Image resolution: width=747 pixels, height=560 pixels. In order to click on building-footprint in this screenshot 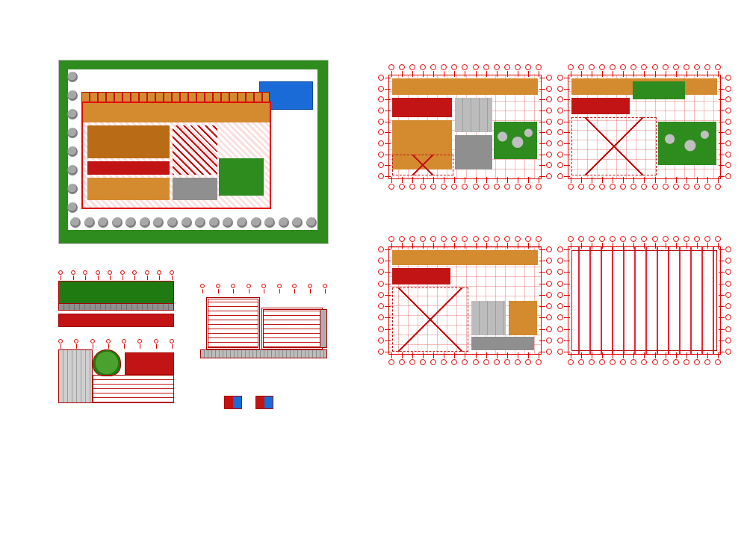, I will do `click(176, 155)`.